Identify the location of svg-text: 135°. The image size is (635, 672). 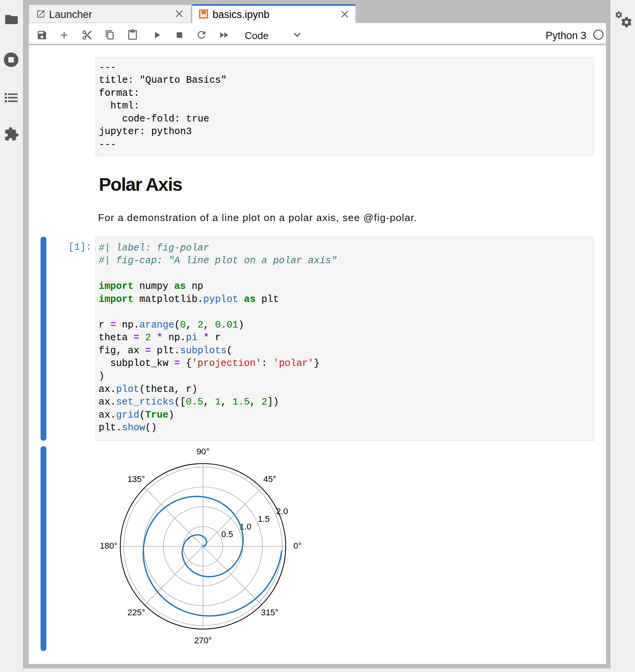
(136, 479).